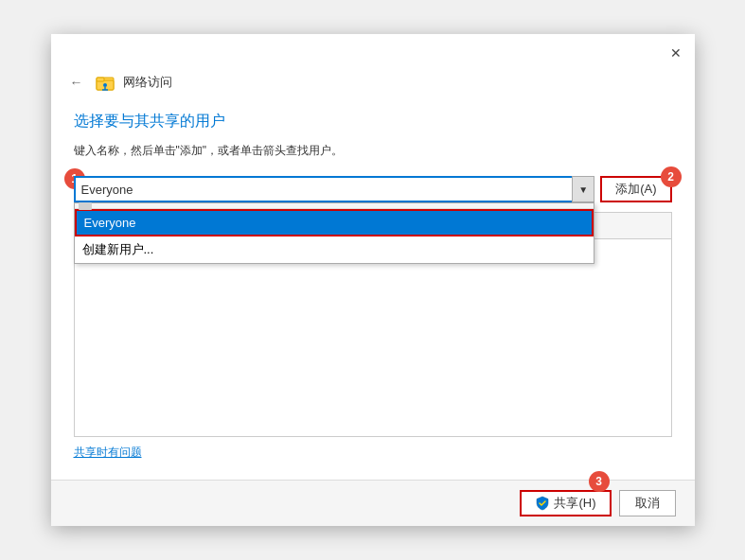 This screenshot has width=745, height=560. I want to click on combo-container: ▼ Everyone 创建新用户..., so click(335, 189).